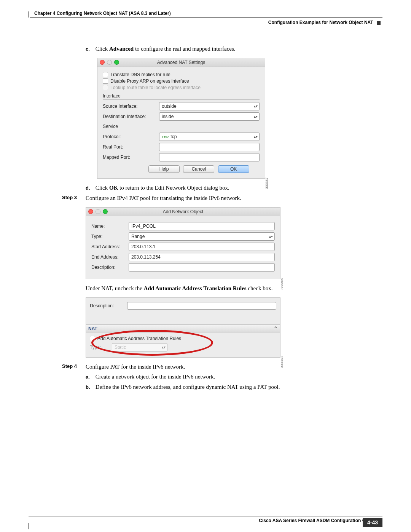  What do you see at coordinates (140, 347) in the screenshot?
I see `type-select-disabled: Static ▴▾` at bounding box center [140, 347].